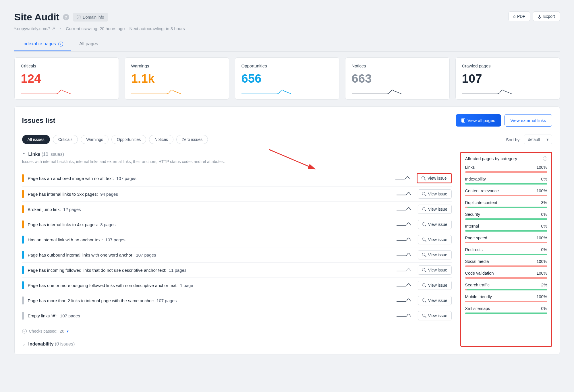 The image size is (574, 392). What do you see at coordinates (210, 224) in the screenshot?
I see `issue-text: Page has internal links to 4xx pages: 8 …` at bounding box center [210, 224].